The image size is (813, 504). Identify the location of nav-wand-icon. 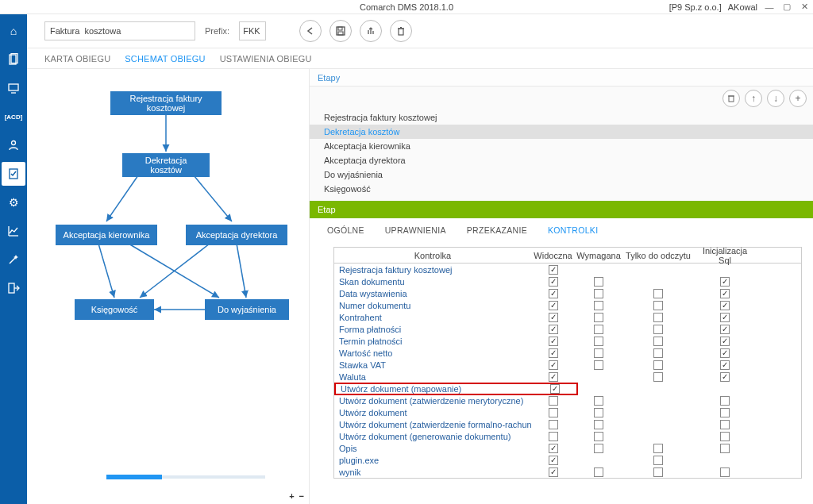
(13, 260).